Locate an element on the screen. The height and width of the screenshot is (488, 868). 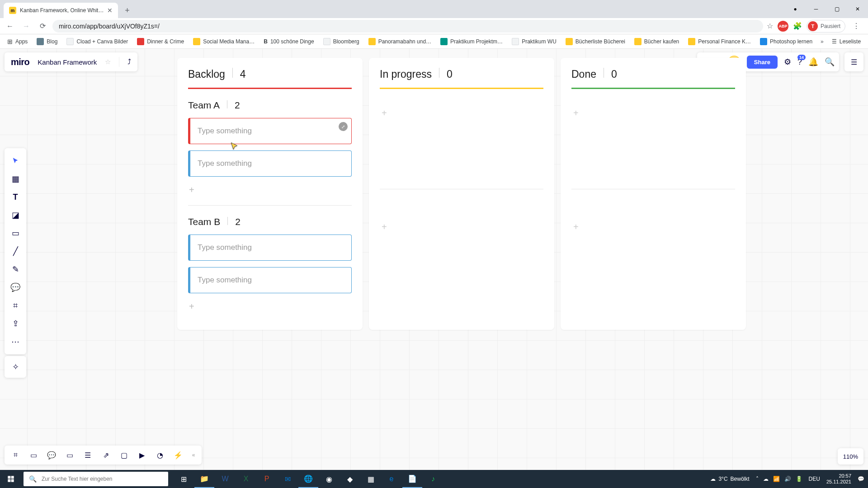
chrome-menu-icon: ⋮ is located at coordinates (856, 26).